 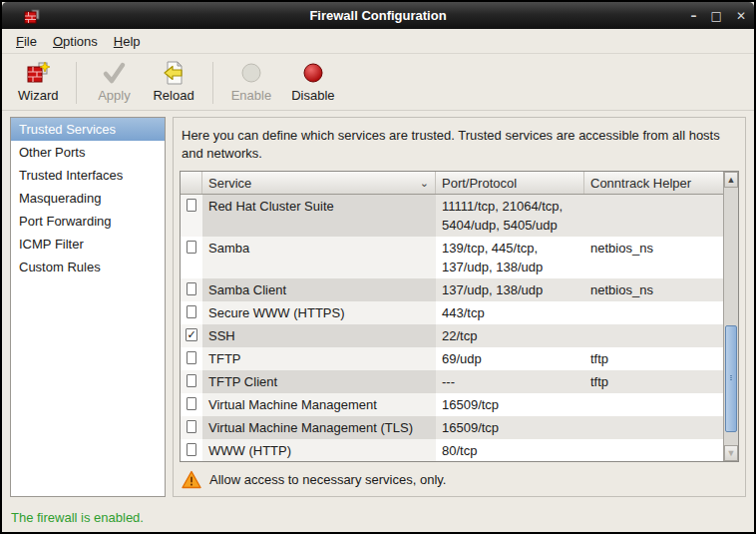 I want to click on port-protocol-cell: ---, so click(x=511, y=381).